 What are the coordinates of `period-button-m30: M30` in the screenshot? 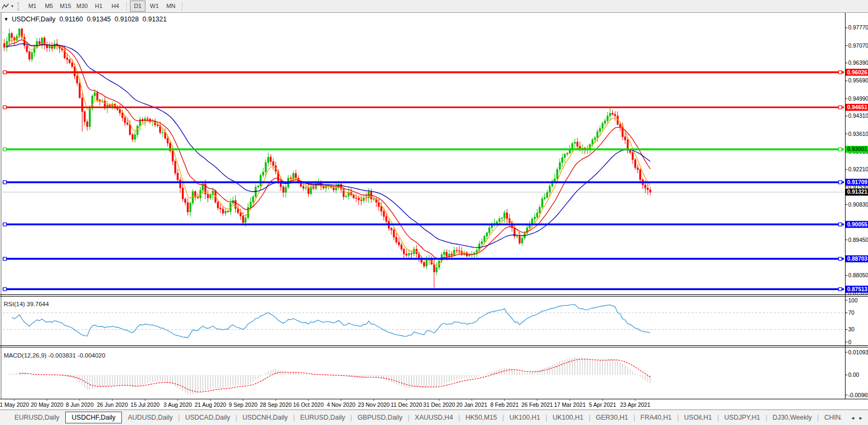 It's located at (82, 6).